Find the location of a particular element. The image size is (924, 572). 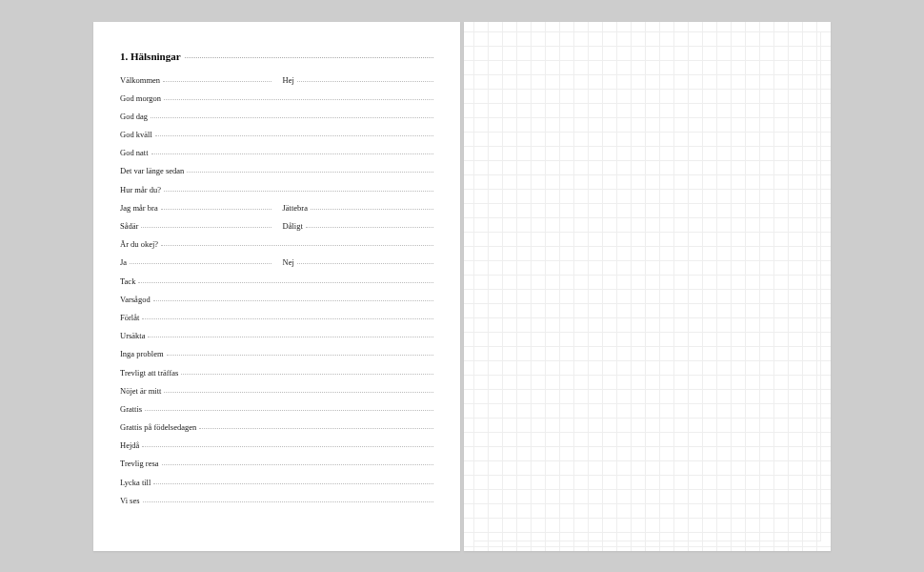

vocab-row: Trevligt att träffas is located at coordinates (276, 373).